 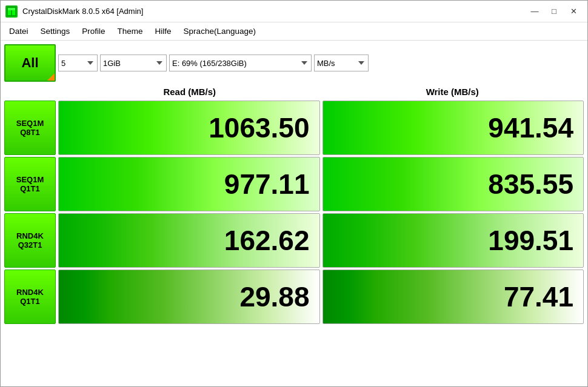 What do you see at coordinates (74, 12) in the screenshot?
I see `title-bar-left: CrystalDiskMark 8.0.5 x64 [Admin]` at bounding box center [74, 12].